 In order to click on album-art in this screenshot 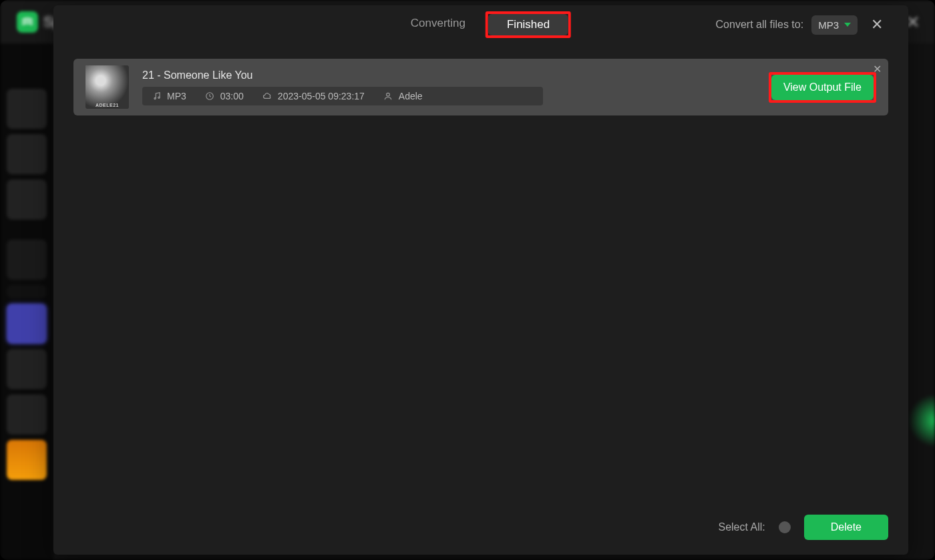, I will do `click(107, 87)`.